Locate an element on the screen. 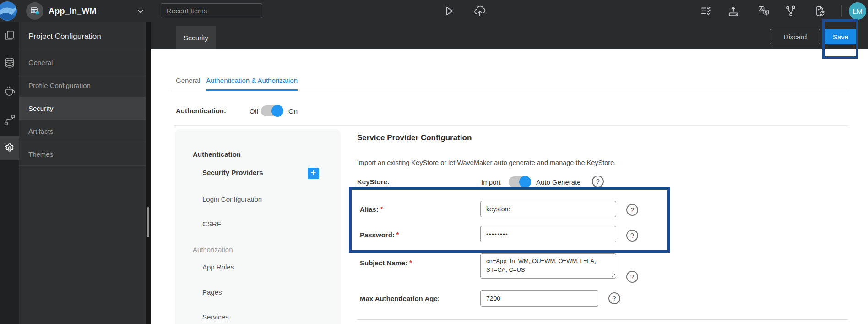  subject-name-field: cn=App_In_WM, OU=WM, O=WM, L=LA, ST=CA, … is located at coordinates (548, 266).